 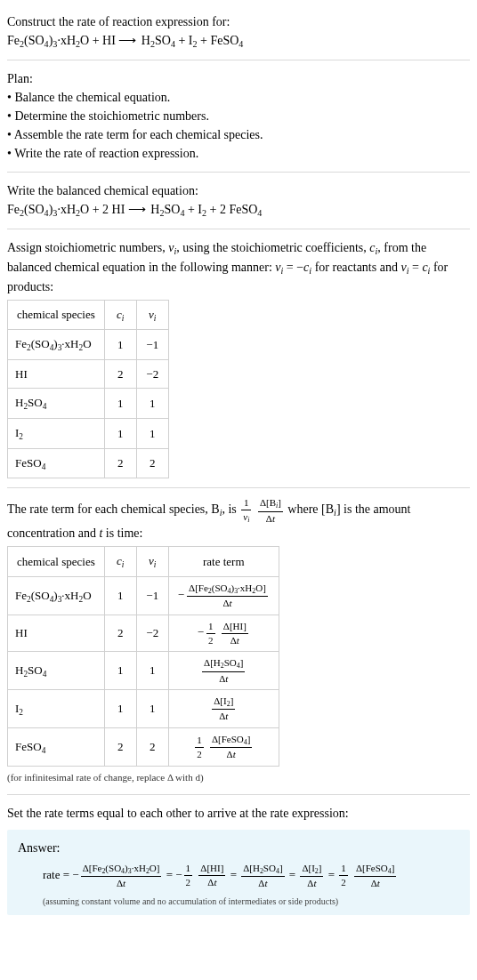 I want to click on balanced-section: Write the balanced chemical equation: Fe…, so click(x=238, y=201).